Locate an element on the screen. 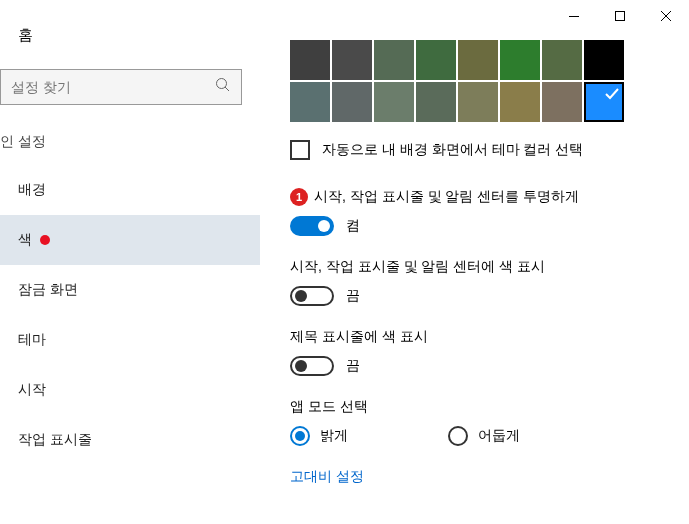 Image resolution: width=689 pixels, height=524 pixels. sidebar-item-background: 배경 is located at coordinates (130, 190).